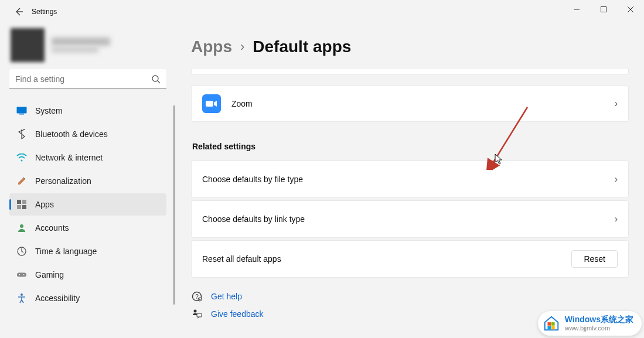  What do you see at coordinates (237, 314) in the screenshot?
I see `give-feedback-link: Give feedback` at bounding box center [237, 314].